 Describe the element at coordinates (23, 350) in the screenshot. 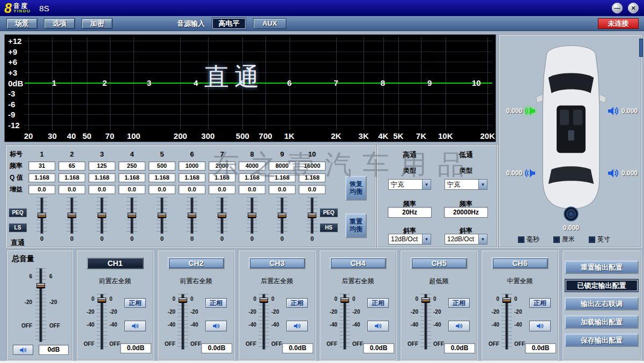

I see `master-mute-button` at that location.